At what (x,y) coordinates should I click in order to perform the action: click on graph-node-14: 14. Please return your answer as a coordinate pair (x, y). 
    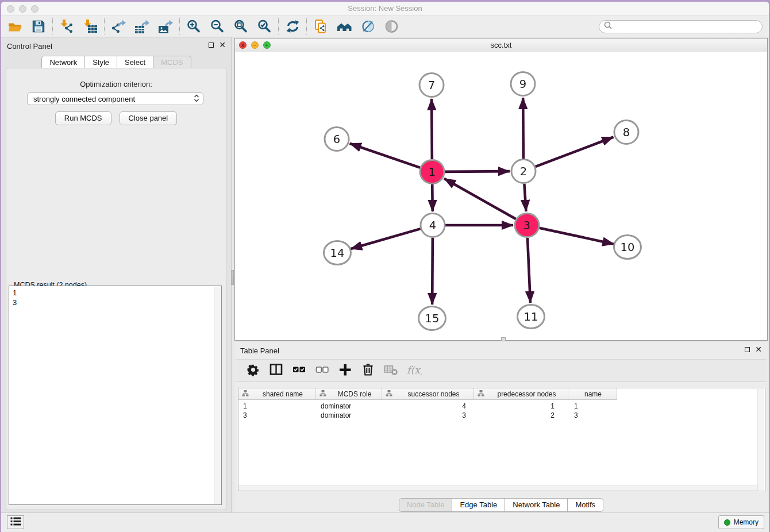
    Looking at the image, I should click on (338, 253).